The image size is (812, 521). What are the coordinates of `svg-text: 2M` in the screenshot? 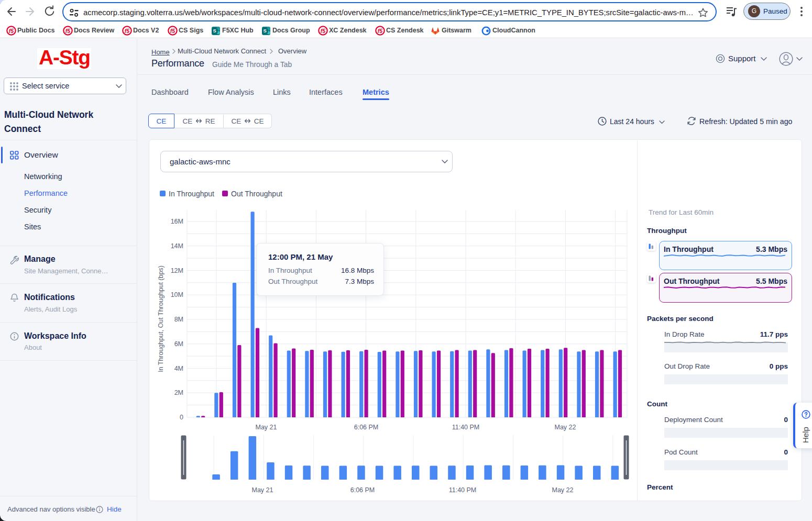 It's located at (179, 393).